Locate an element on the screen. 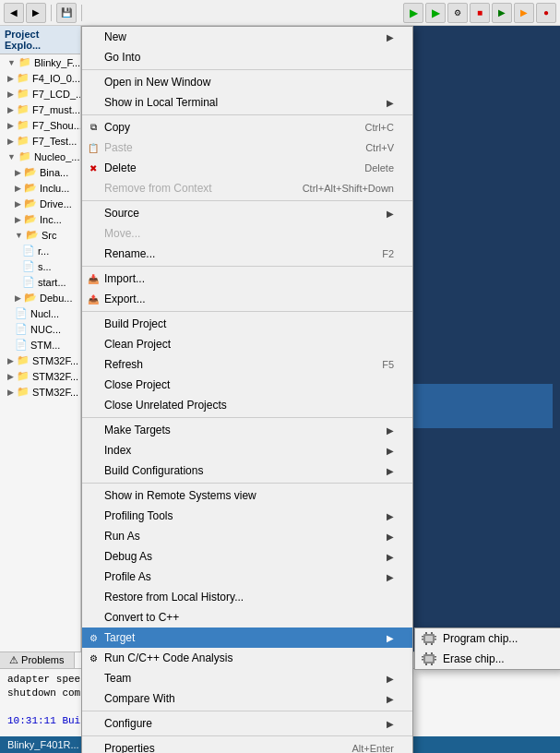 This screenshot has width=560, height=753. tree-item-f7test: ▶ 📁 F7_Test... is located at coordinates (41, 140).